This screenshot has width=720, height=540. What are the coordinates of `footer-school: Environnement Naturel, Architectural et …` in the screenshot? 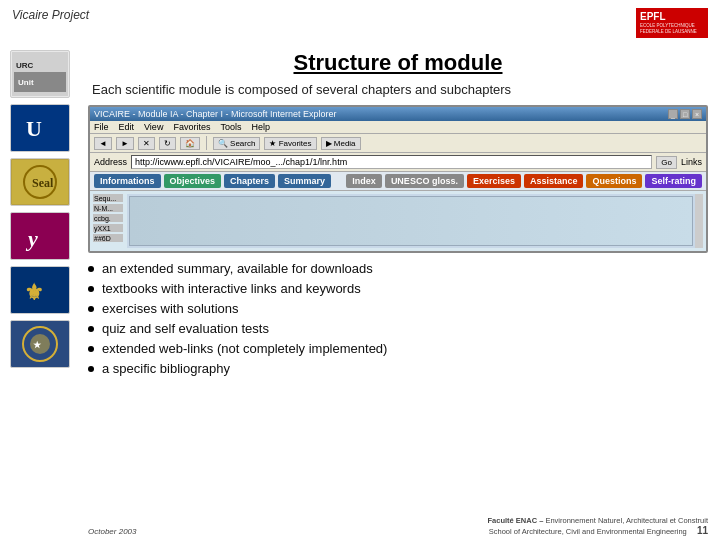 It's located at (626, 520).